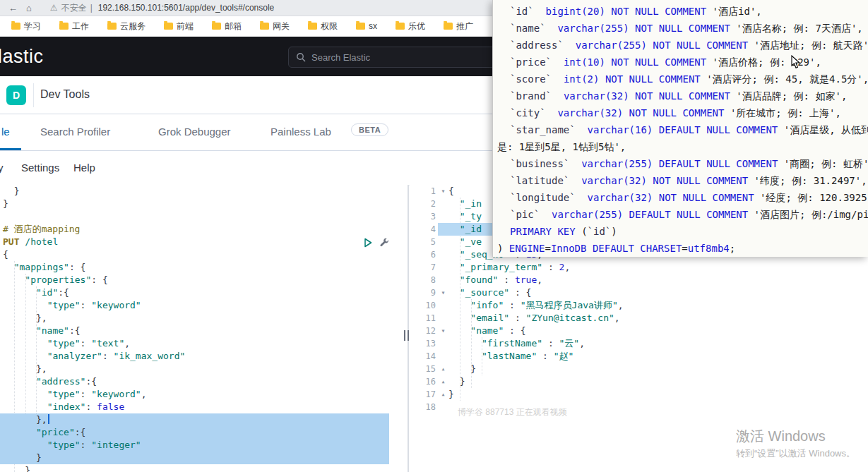  I want to click on bookmark-item: 网关, so click(275, 27).